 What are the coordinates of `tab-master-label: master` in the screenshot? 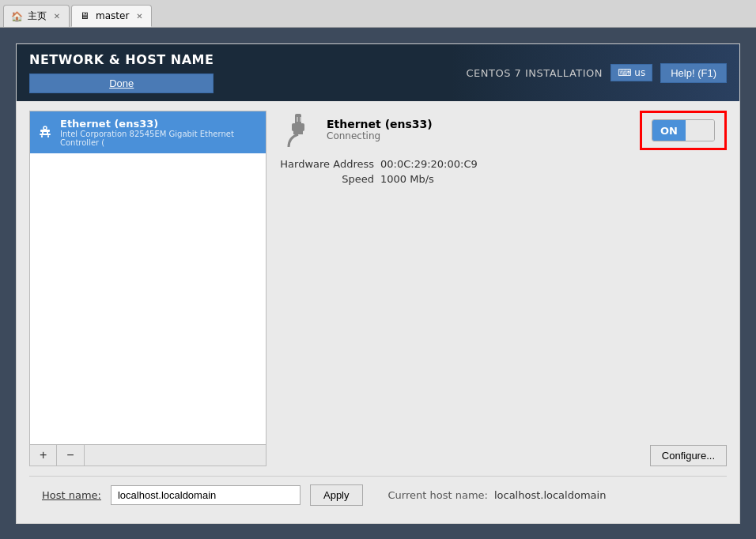 It's located at (112, 16).